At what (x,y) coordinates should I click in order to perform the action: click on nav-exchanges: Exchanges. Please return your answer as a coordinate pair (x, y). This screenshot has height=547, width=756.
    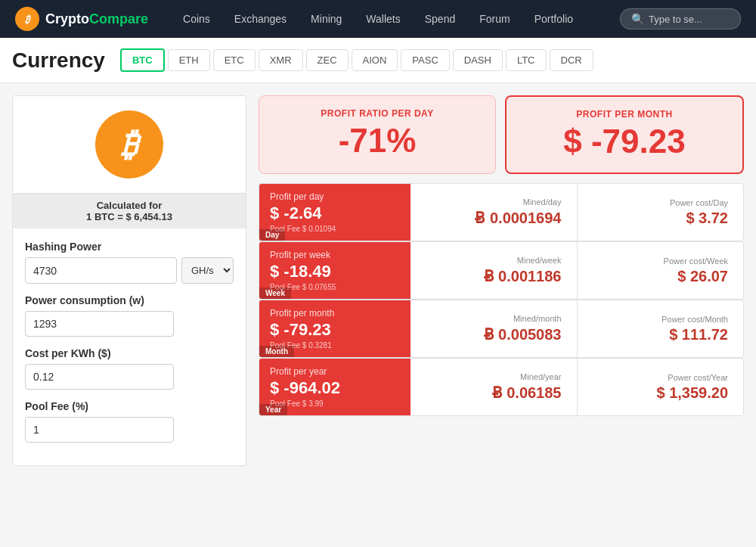
    Looking at the image, I should click on (260, 19).